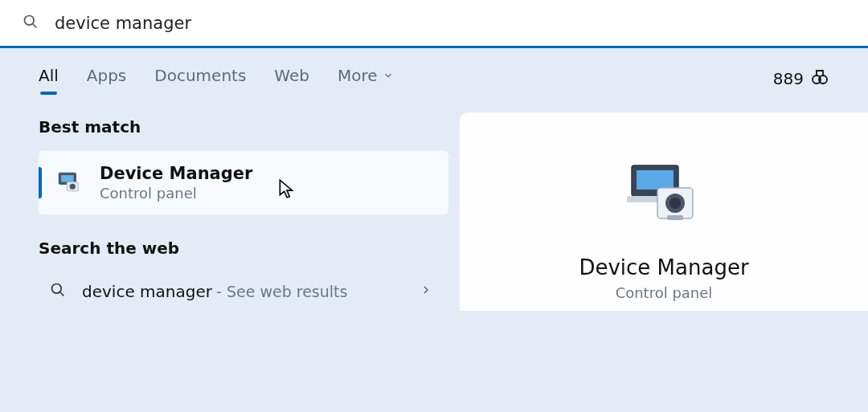  I want to click on web-result-query: device manager, so click(147, 292).